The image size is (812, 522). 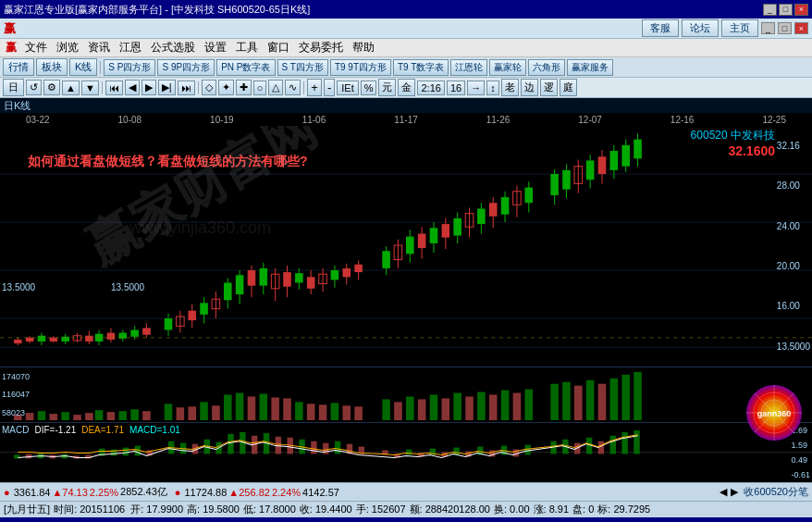 What do you see at coordinates (130, 48) in the screenshot?
I see `menu-jingen: 江恩` at bounding box center [130, 48].